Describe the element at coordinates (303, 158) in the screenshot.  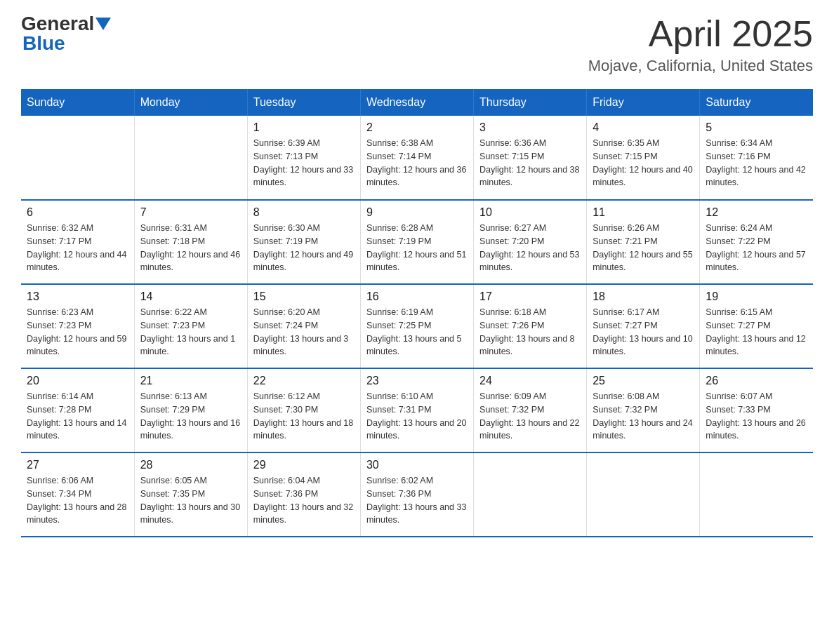
I see `calendar-cell: 1Sunrise: 6:39 AMSunset: 7:13 PMDaylight…` at that location.